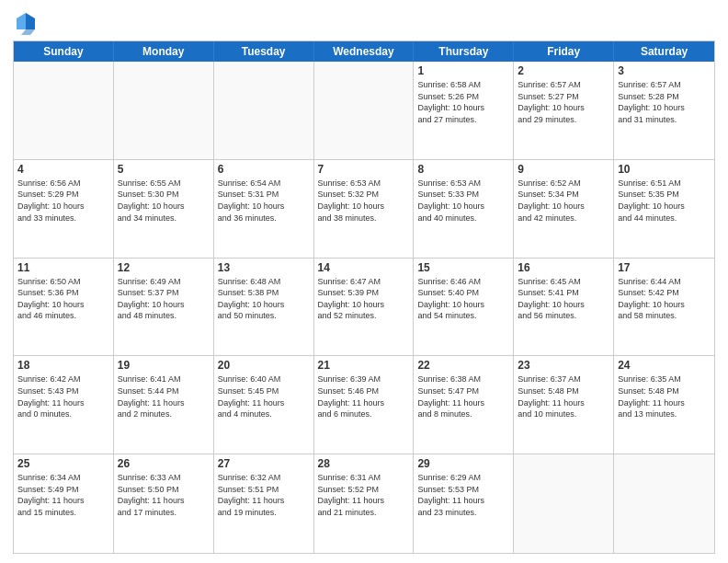  Describe the element at coordinates (364, 22) in the screenshot. I see `header` at that location.